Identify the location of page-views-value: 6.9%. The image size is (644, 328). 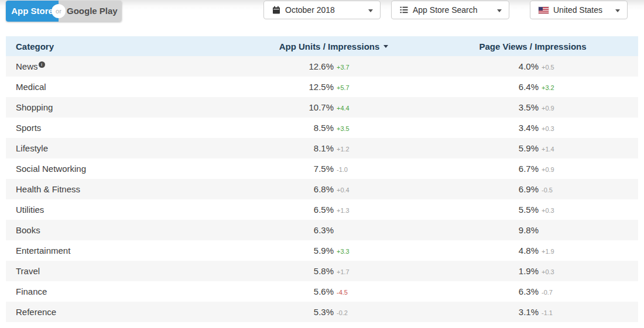
(471, 189).